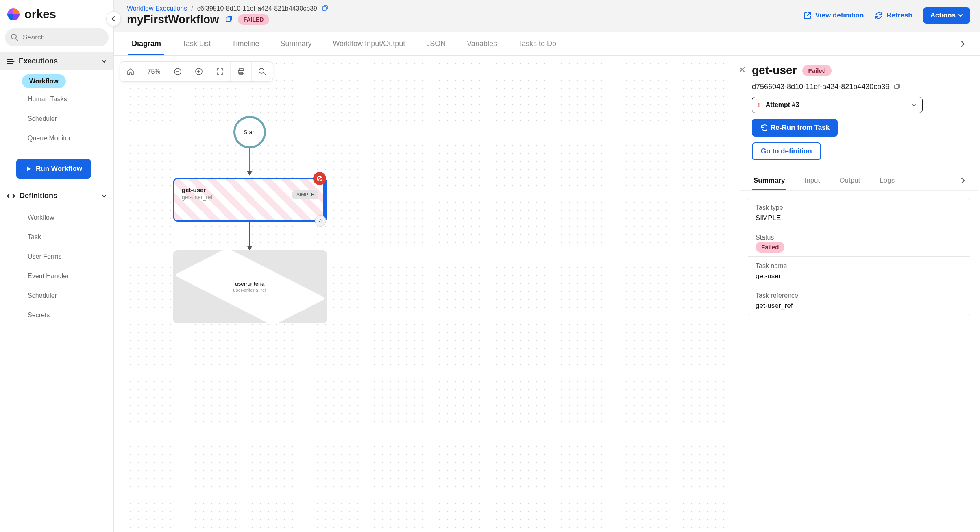 The height and width of the screenshot is (532, 980). What do you see at coordinates (57, 14) in the screenshot?
I see `logo-row: orkes` at bounding box center [57, 14].